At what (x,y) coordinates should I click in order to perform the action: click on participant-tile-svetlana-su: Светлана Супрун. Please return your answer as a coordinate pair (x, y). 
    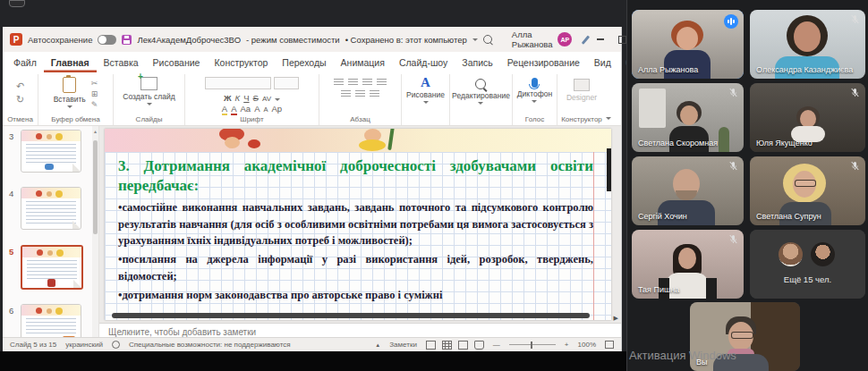
    Looking at the image, I should click on (807, 191).